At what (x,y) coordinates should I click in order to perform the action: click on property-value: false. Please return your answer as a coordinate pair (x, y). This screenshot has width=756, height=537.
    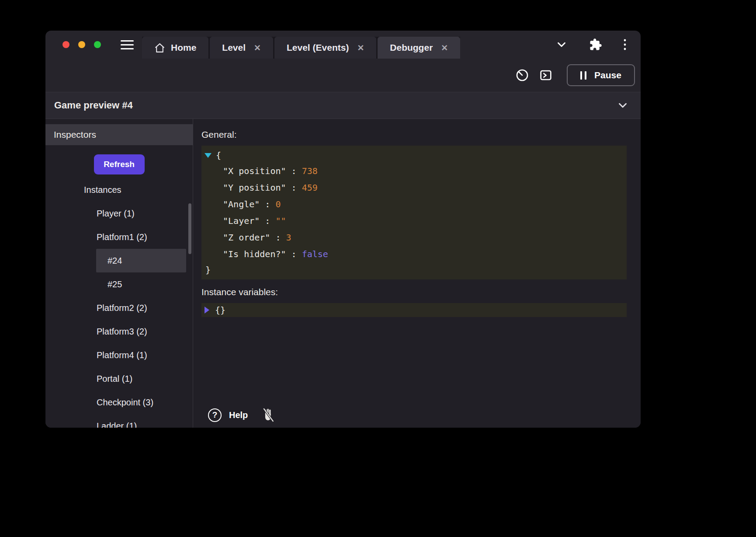
    Looking at the image, I should click on (315, 254).